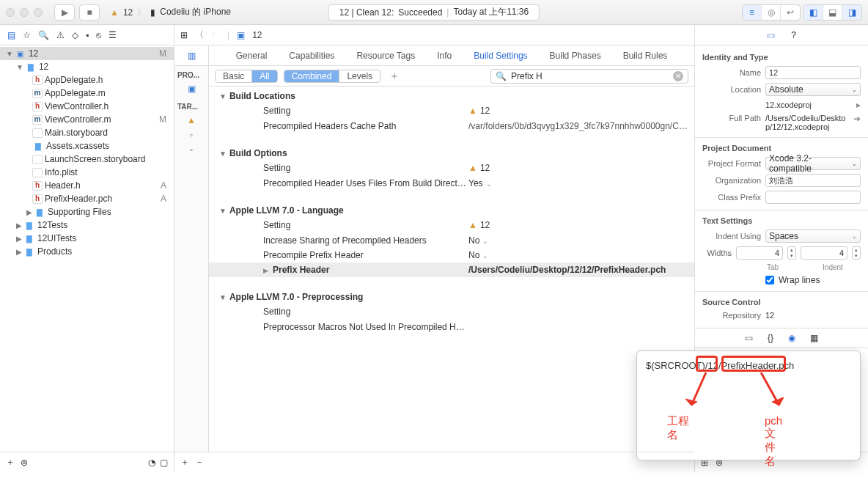 The height and width of the screenshot is (481, 868). Describe the element at coordinates (452, 126) in the screenshot. I see `setting-row: Precompiled Headers Cache Path/var/folde…` at that location.